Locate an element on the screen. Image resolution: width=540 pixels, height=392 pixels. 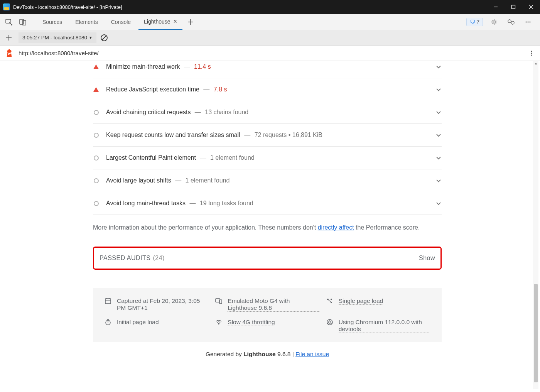
report-menu-icon is located at coordinates (532, 53).